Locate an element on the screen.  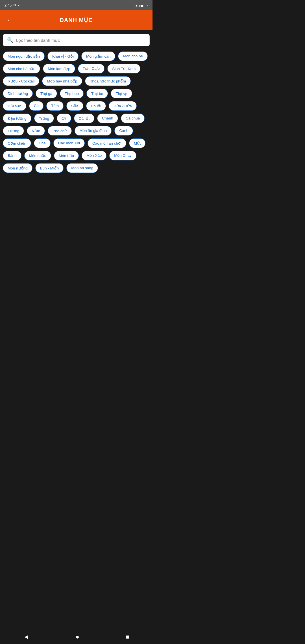
status-right is located at coordinates (141, 5).